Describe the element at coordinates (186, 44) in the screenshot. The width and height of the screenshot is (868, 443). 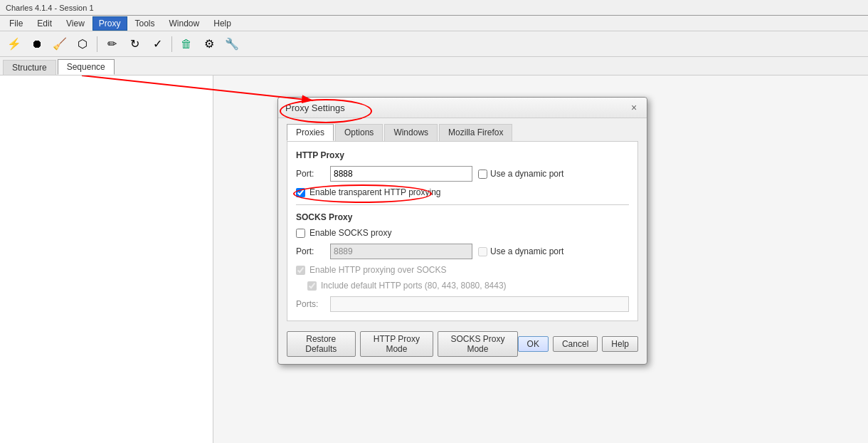
I see `toolbar-clear-session: 🗑` at that location.